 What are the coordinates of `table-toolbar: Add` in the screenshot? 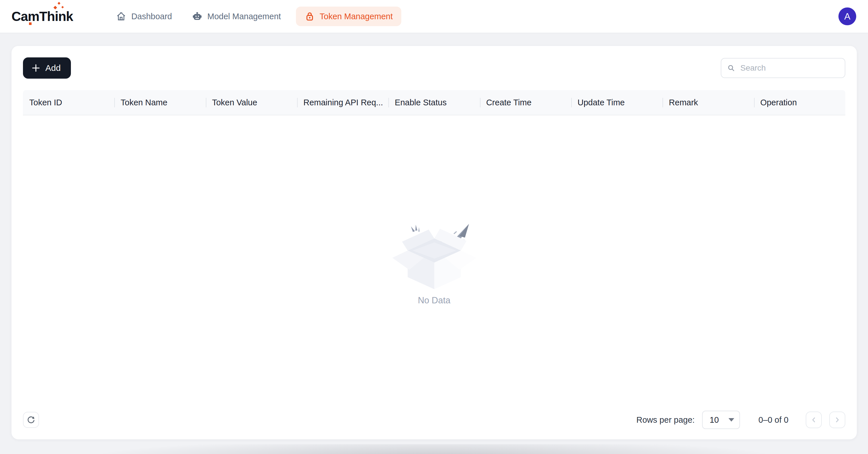 It's located at (434, 68).